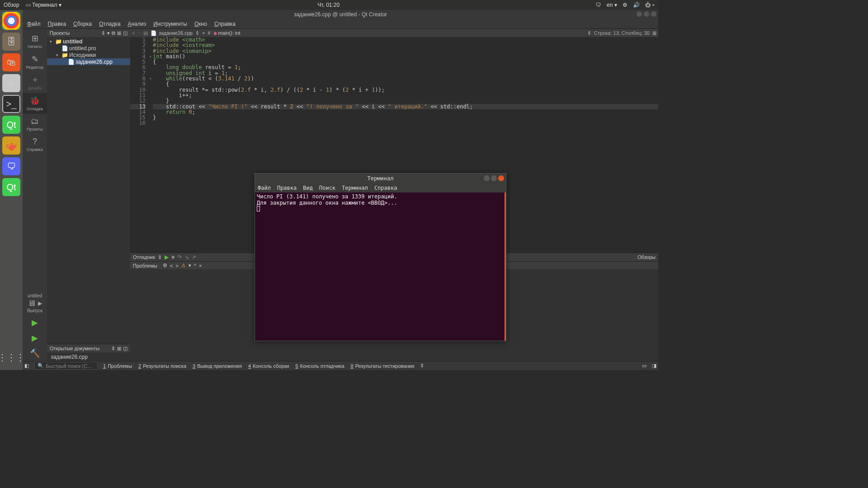 The height and width of the screenshot is (488, 868). Describe the element at coordinates (11, 104) in the screenshot. I see `terminal-icon: >_` at that location.